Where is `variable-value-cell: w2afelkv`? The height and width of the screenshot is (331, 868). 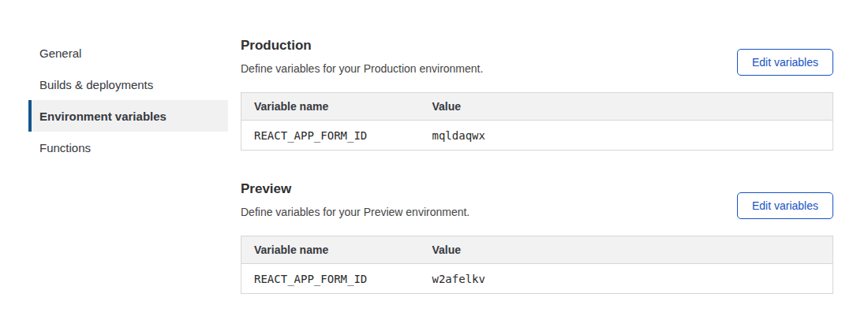
variable-value-cell: w2afelkv is located at coordinates (627, 279).